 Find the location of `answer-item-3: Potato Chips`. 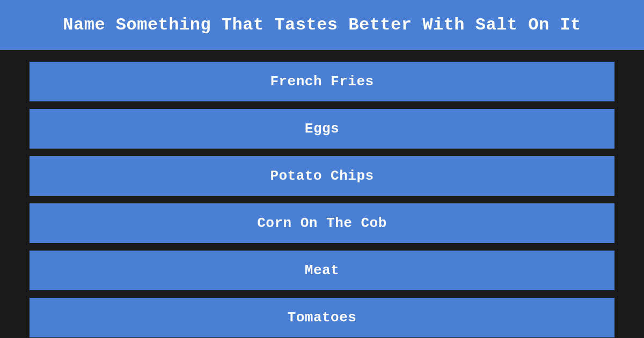

answer-item-3: Potato Chips is located at coordinates (322, 176).